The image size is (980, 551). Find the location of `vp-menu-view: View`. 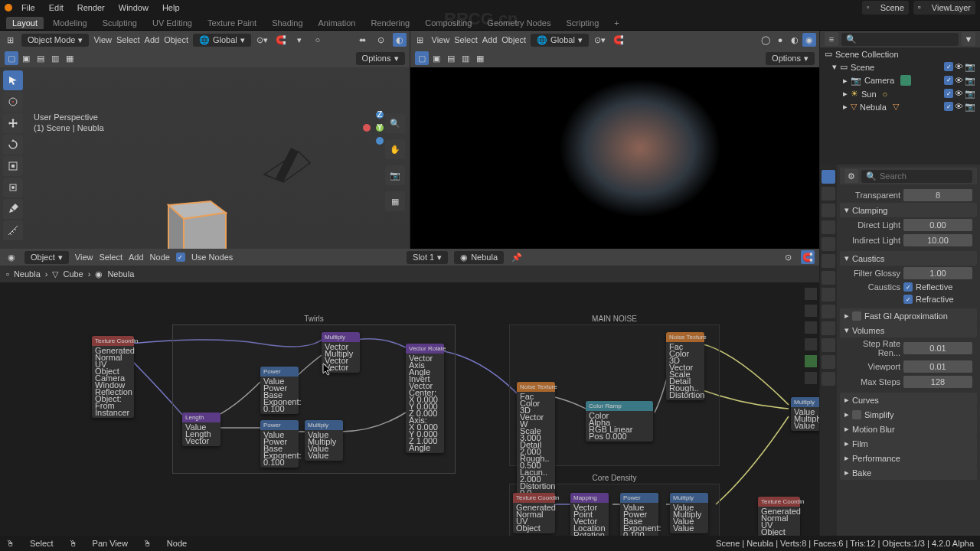

vp-menu-view: View is located at coordinates (441, 40).